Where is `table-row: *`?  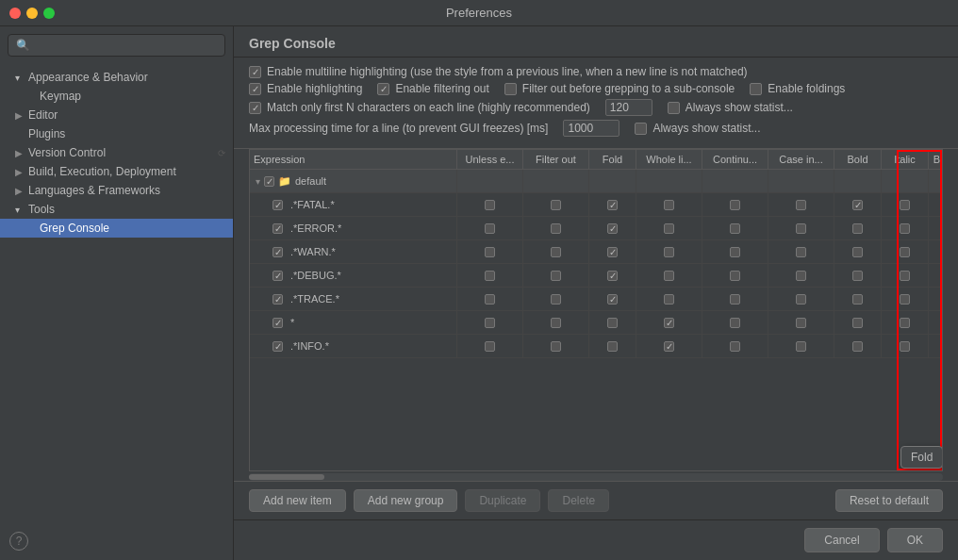 table-row: * is located at coordinates (596, 322).